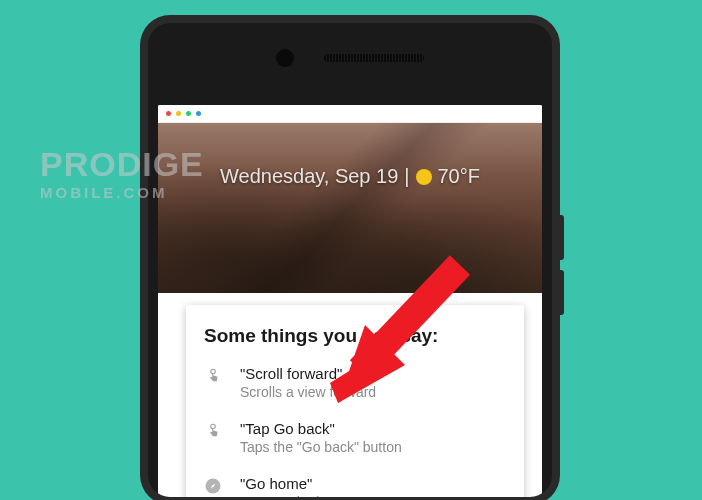 Image resolution: width=702 pixels, height=500 pixels. I want to click on compass-icon, so click(213, 486).